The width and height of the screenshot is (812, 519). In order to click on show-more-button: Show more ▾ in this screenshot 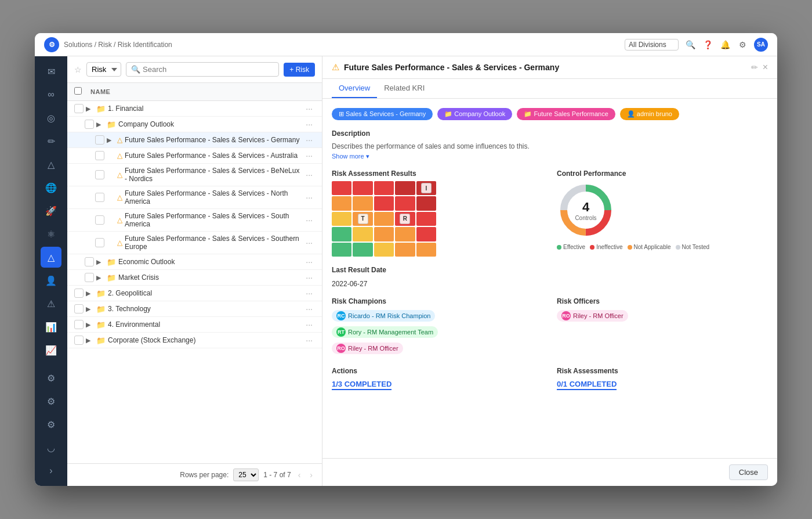, I will do `click(550, 157)`.